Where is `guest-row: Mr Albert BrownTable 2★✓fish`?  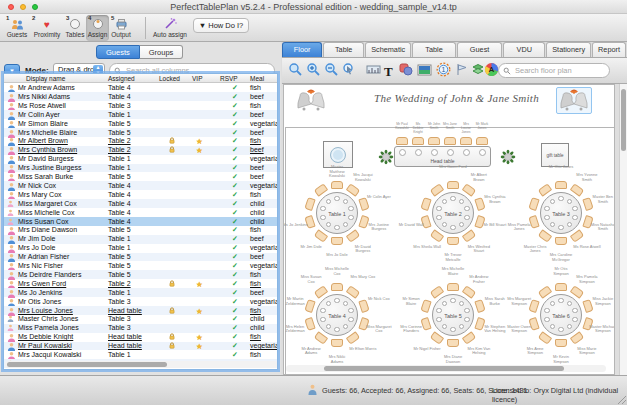
guest-row: Mr Albert BrownTable 2★✓fish is located at coordinates (140, 142).